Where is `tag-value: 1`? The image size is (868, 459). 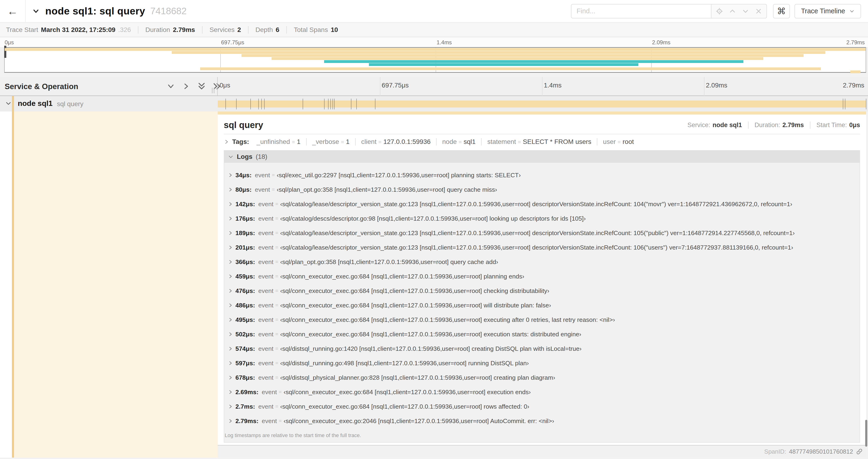 tag-value: 1 is located at coordinates (299, 142).